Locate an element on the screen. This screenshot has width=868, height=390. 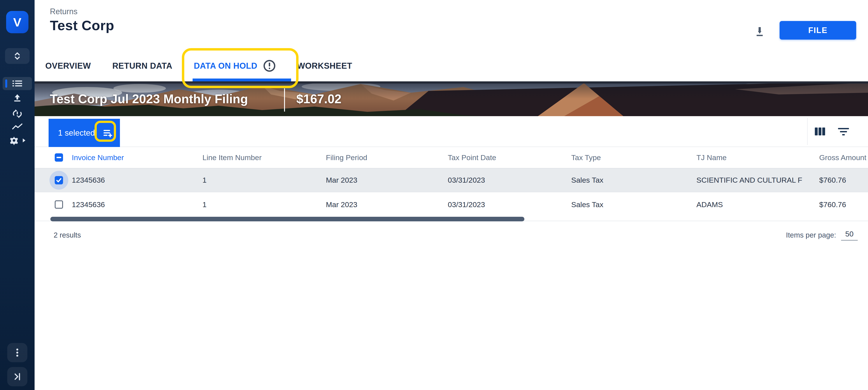
list-icon is located at coordinates (17, 84).